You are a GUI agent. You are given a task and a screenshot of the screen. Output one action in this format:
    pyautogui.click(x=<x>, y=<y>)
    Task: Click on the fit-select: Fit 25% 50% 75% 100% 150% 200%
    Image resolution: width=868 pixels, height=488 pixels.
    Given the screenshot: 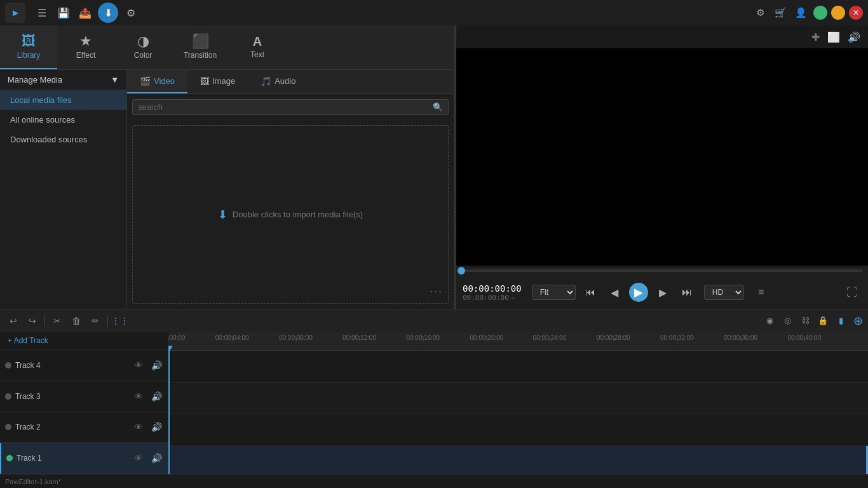 What is the action you would take?
    pyautogui.click(x=554, y=292)
    